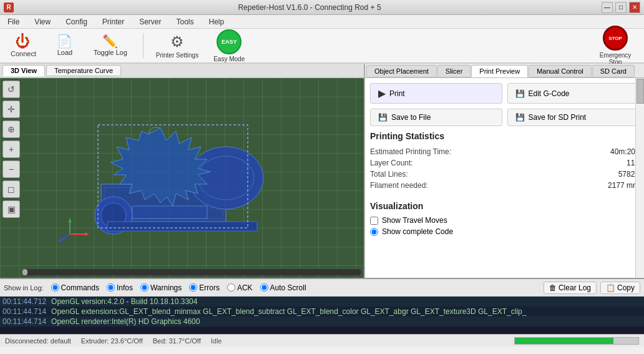 The image size is (644, 354). What do you see at coordinates (558, 117) in the screenshot?
I see `save-sd-label: Save for SD Print` at bounding box center [558, 117].